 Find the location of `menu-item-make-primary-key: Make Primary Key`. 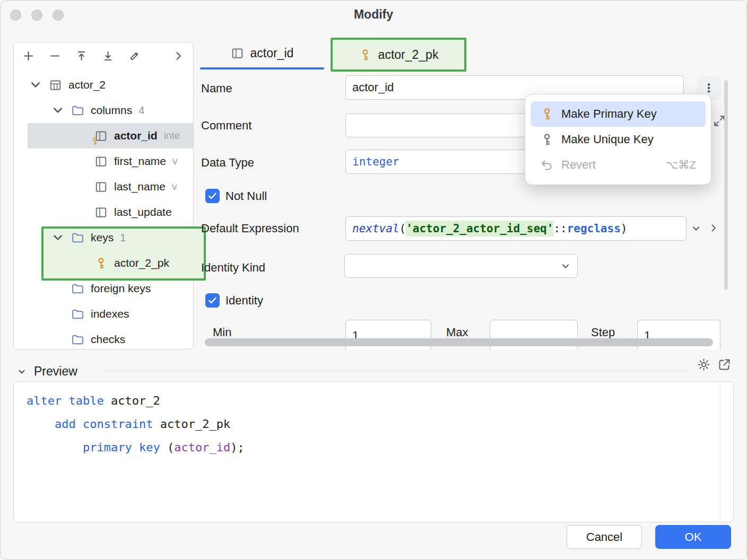

menu-item-make-primary-key: Make Primary Key is located at coordinates (618, 114).